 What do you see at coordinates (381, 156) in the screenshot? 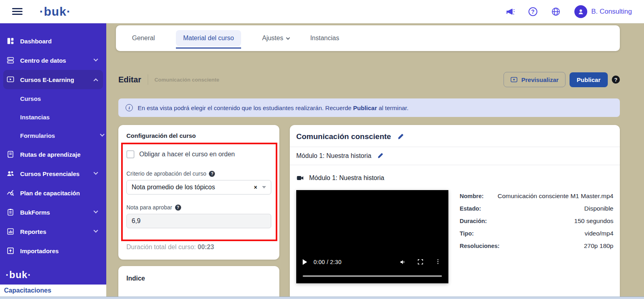
I see `edit-module-title-icon` at bounding box center [381, 156].